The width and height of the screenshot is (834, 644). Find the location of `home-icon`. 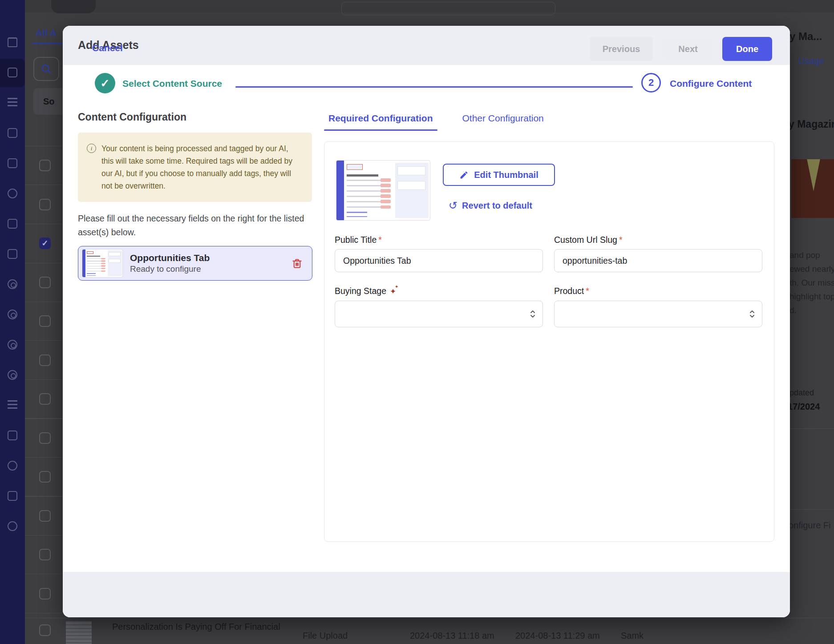

home-icon is located at coordinates (12, 42).